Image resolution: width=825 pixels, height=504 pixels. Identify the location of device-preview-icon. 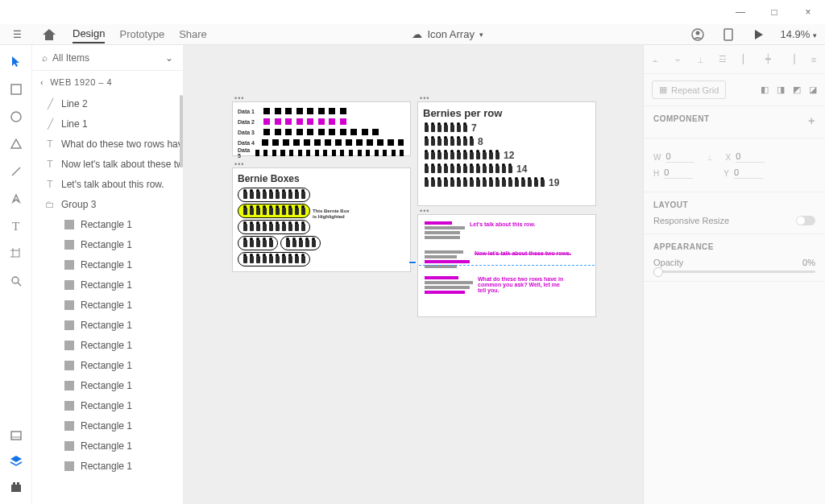
(728, 35).